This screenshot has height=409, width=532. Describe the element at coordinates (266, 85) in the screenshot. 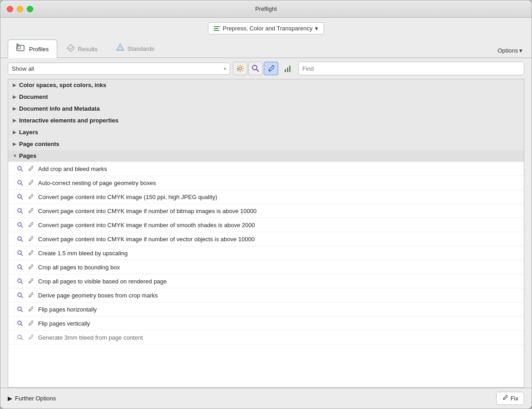

I see `category-color-spaces: ▶ Color spaces, spot colors, inks` at that location.